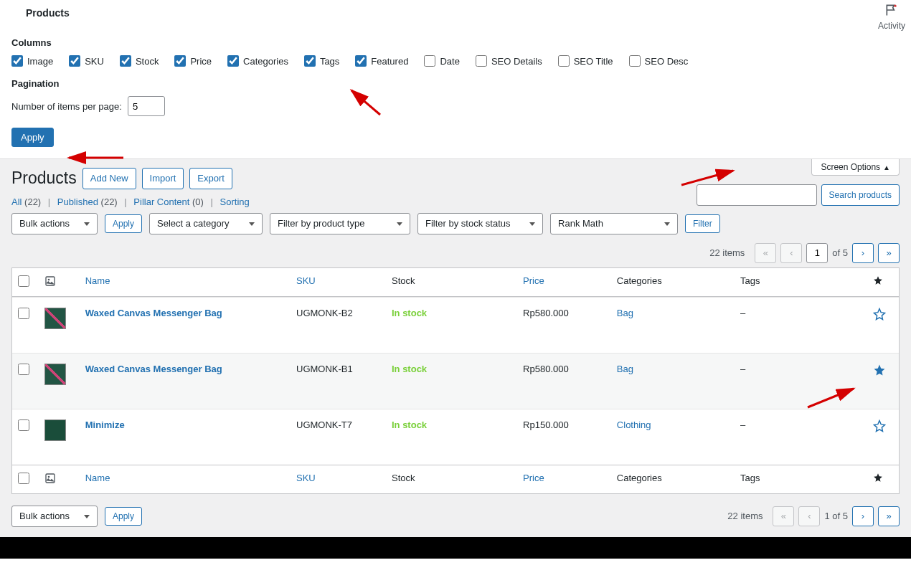 This screenshot has height=588, width=911. What do you see at coordinates (86, 61) in the screenshot?
I see `column-toggle-sku: SKU` at bounding box center [86, 61].